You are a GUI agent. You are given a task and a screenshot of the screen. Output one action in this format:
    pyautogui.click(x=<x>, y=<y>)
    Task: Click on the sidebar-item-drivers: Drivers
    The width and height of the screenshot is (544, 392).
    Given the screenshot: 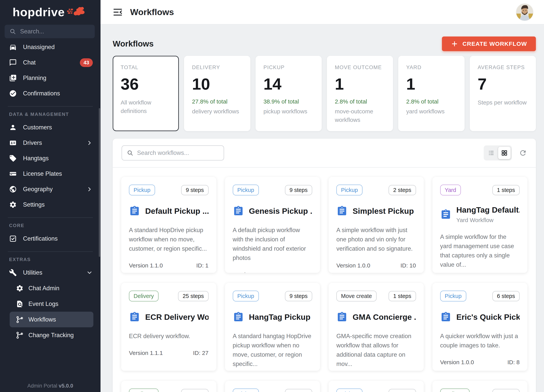 What is the action you would take?
    pyautogui.click(x=50, y=143)
    